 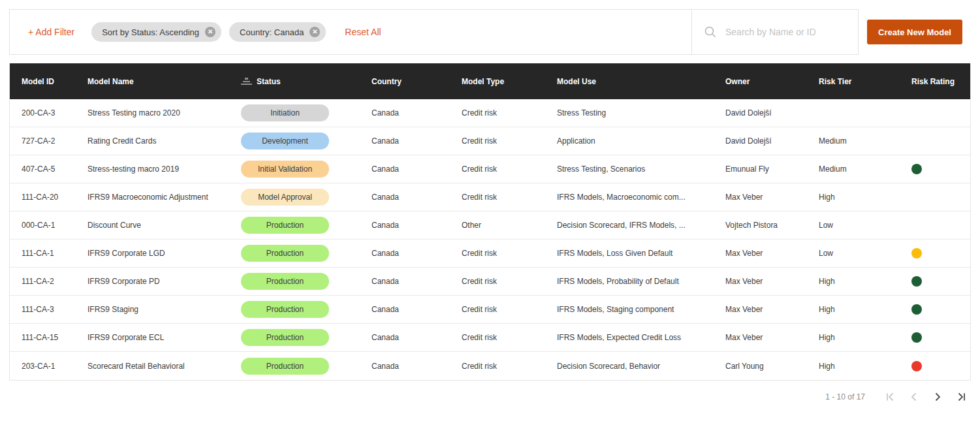 I want to click on cell-owner: Carl Young, so click(x=772, y=366).